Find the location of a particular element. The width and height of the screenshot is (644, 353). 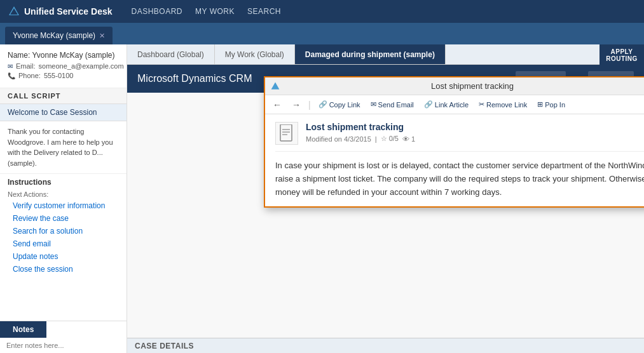

kb-article-body: In case your shipment is lost or is dela… is located at coordinates (460, 179).